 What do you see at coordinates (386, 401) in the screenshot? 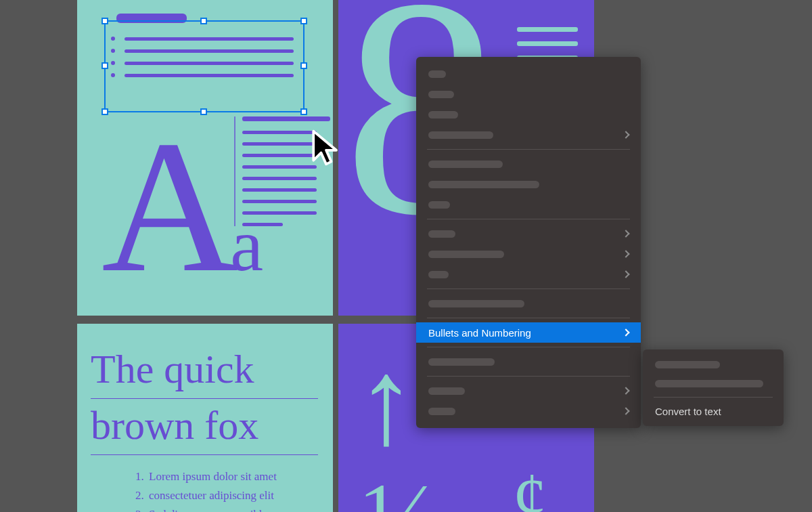
I see `arrow-up-icon: ↑` at bounding box center [386, 401].